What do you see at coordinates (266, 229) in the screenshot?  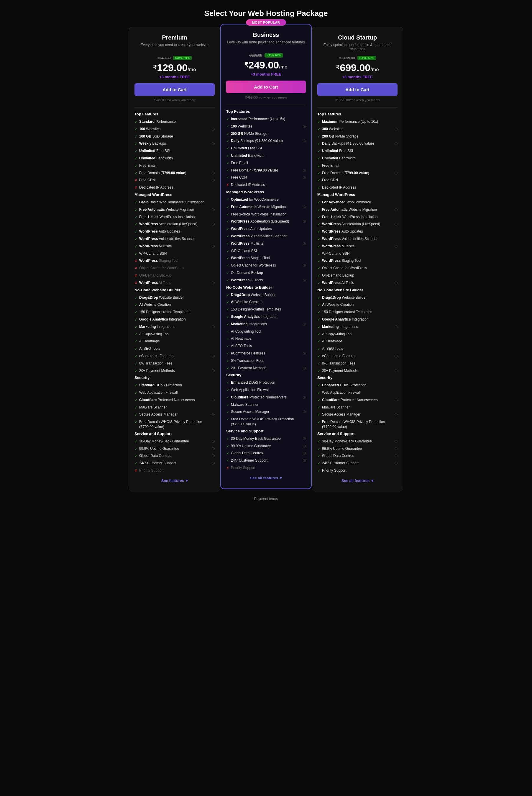 I see `feature-item: ✓ WordPress Auto Updates` at bounding box center [266, 229].